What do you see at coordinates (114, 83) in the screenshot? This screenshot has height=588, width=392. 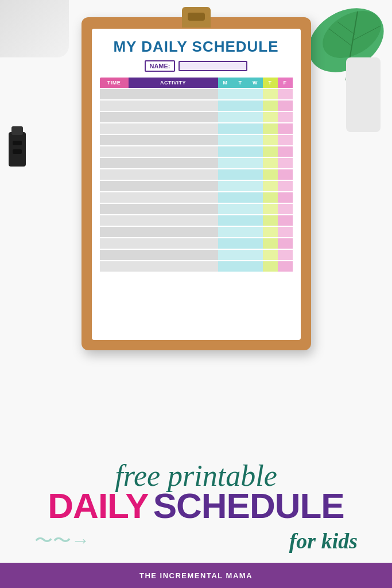 I see `th-time: TIME` at bounding box center [114, 83].